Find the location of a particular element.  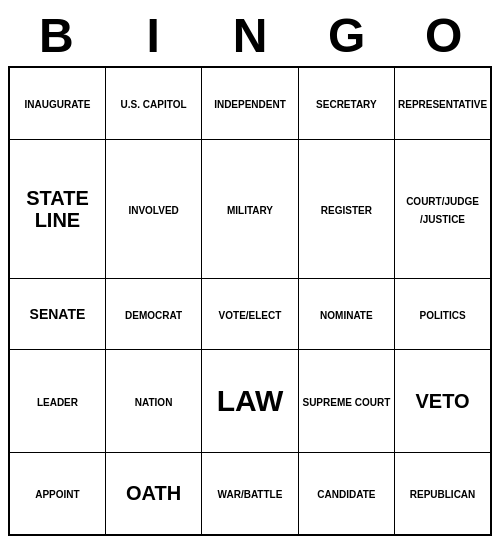

table-row: NATION is located at coordinates (153, 402).